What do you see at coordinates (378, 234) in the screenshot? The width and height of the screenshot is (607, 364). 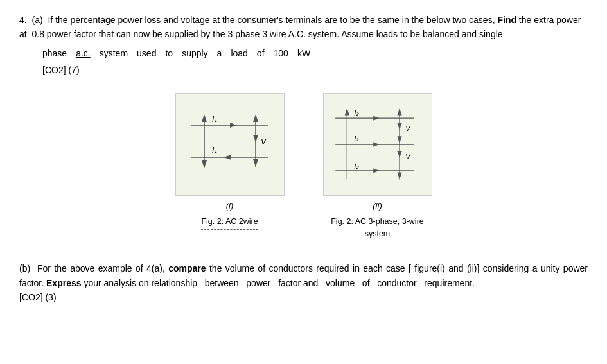 I see `fig2-caption-line2: system` at bounding box center [378, 234].